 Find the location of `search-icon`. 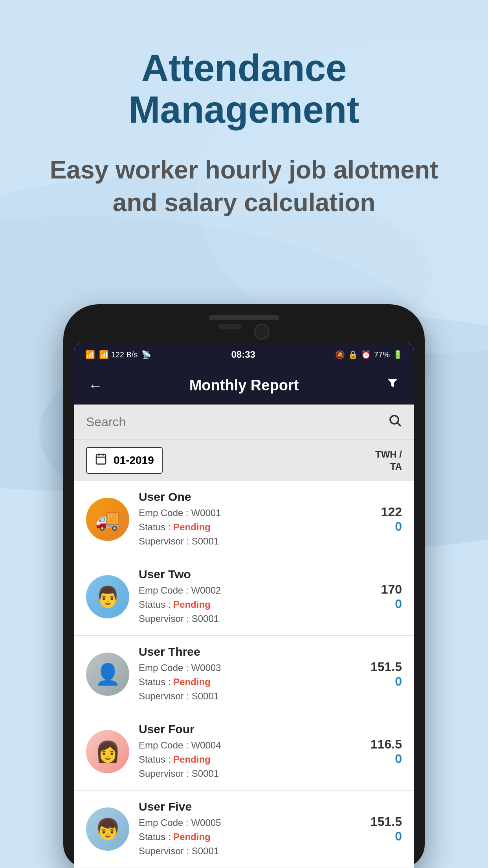

search-icon is located at coordinates (395, 422).